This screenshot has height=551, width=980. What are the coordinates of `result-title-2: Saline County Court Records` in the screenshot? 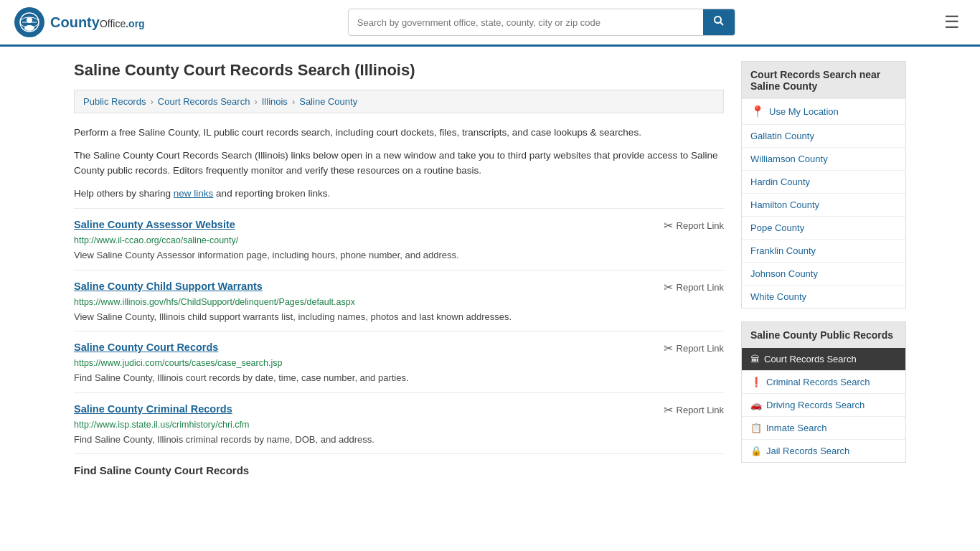 It's located at (146, 347).